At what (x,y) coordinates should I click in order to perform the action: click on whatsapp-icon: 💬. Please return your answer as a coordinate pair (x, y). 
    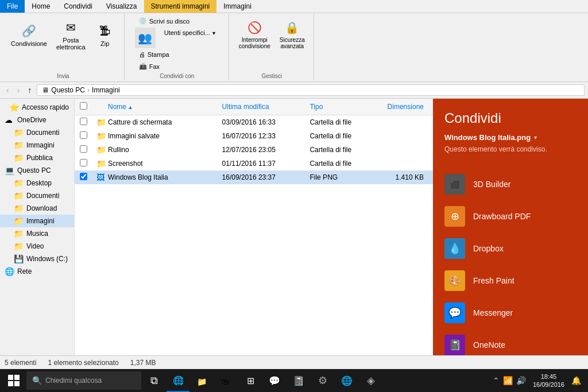
    Looking at the image, I should click on (274, 381).